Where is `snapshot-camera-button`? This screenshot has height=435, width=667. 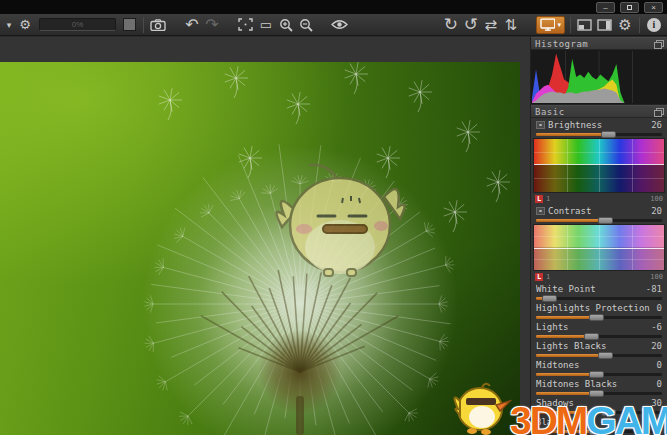
snapshot-camera-button is located at coordinates (158, 25).